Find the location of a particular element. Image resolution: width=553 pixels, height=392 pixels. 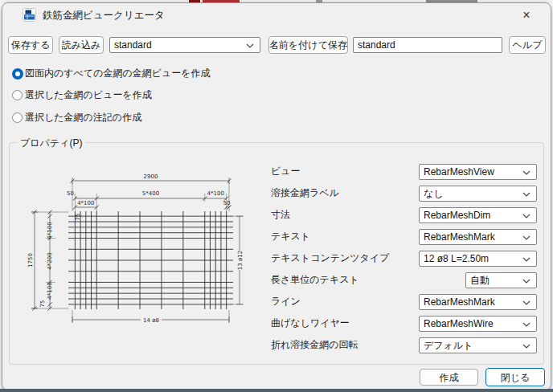

field-label-line: ライン is located at coordinates (286, 302).